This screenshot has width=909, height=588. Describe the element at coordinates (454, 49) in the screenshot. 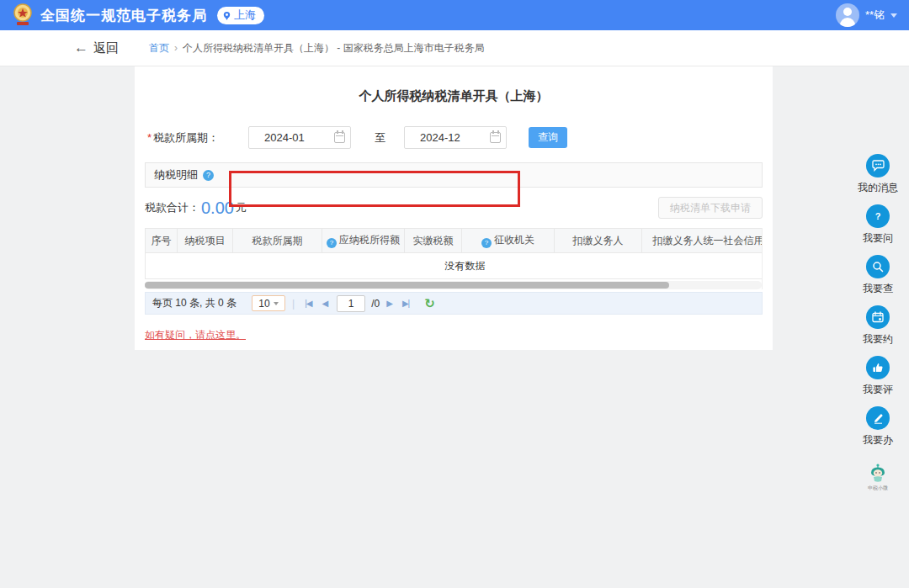

I see `breadcrumb-bar: ← 返回 首页 › 个人所得税纳税清单开具（上海） - 国家税务总局上海市电子税…` at that location.